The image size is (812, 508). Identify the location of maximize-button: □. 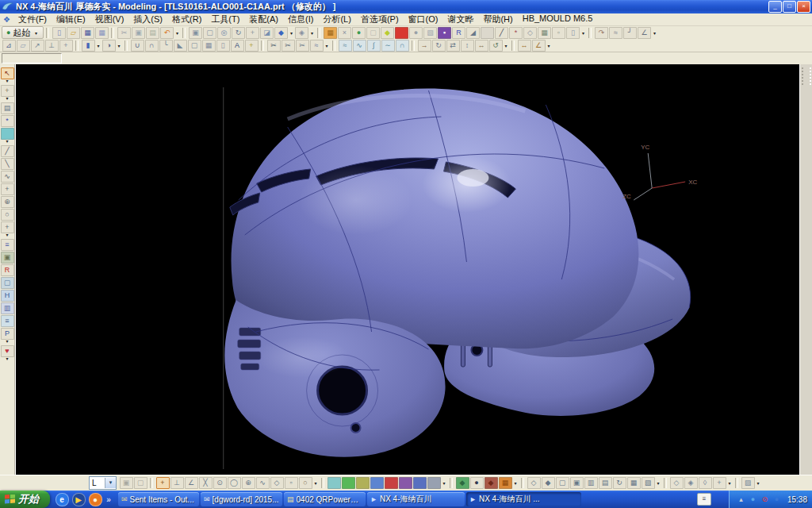
(790, 6).